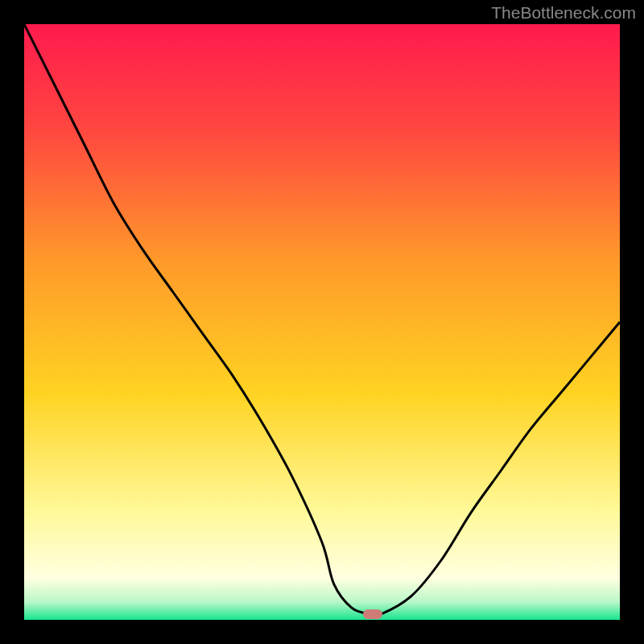 This screenshot has width=644, height=644. I want to click on watermark-text: TheBottleneck.com, so click(564, 13).